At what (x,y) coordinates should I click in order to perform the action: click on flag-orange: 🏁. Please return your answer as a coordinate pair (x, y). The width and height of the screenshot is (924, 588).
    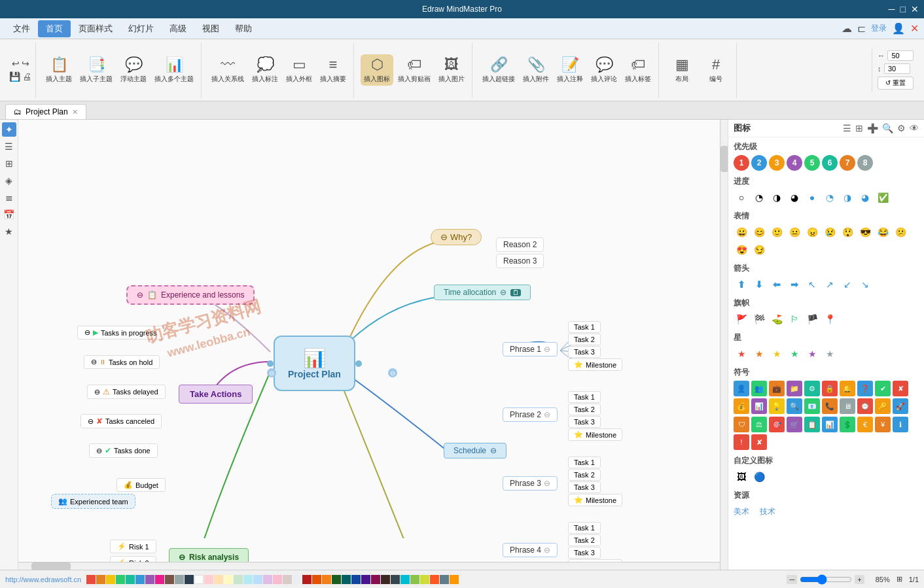
    Looking at the image, I should click on (759, 319).